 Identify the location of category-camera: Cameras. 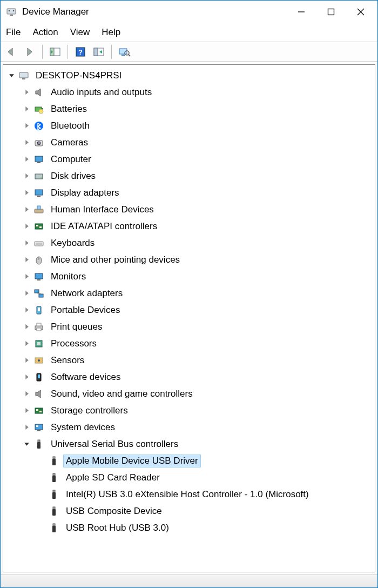
(197, 143).